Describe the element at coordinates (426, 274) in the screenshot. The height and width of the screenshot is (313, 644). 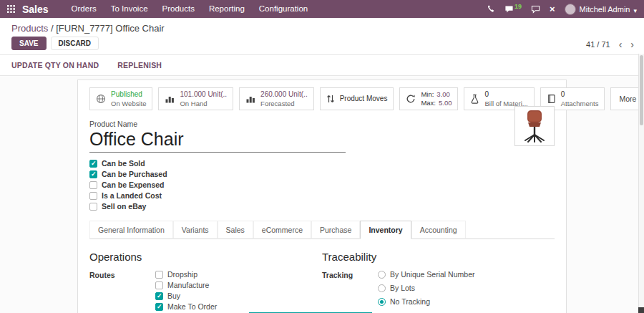
I see `tracking-serial-radio: By Unique Serial Number` at that location.